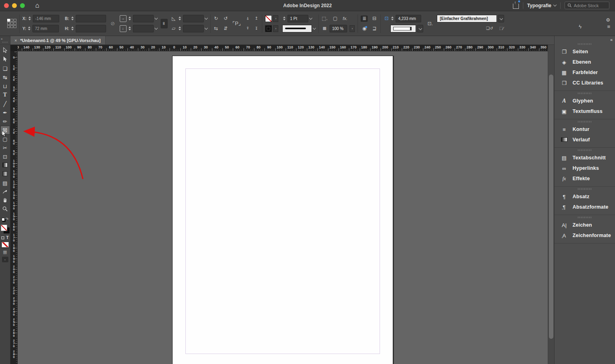 This screenshot has width=615, height=364. Describe the element at coordinates (12, 23) in the screenshot. I see `reference-point-grid` at that location.